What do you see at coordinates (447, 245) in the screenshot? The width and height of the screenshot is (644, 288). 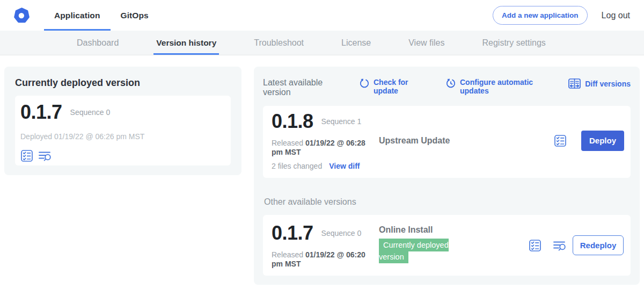 I see `other-version-card: 0.1.7 Sequence 0 Released 01/19/22 @ 06:…` at bounding box center [447, 245].